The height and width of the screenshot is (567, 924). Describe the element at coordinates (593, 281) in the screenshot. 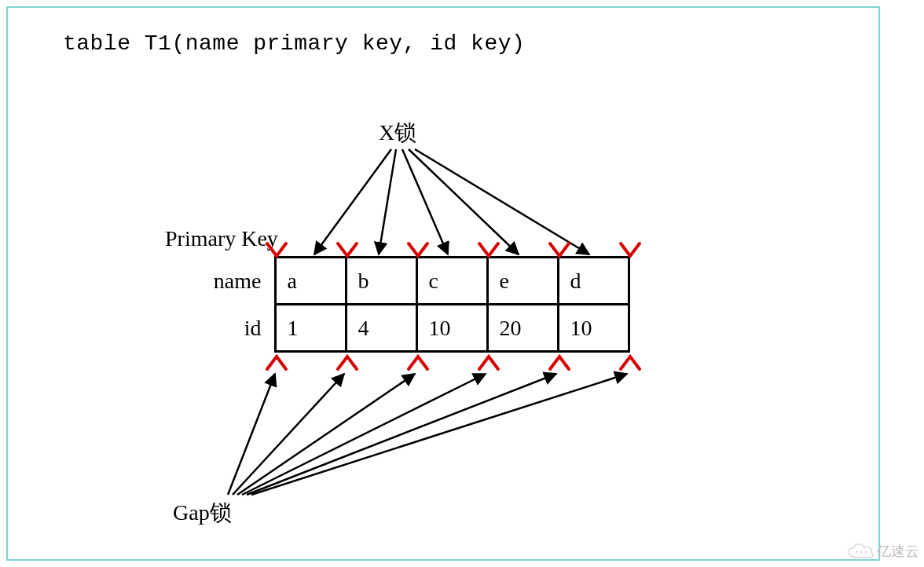

I see `cell-name-4: d` at that location.